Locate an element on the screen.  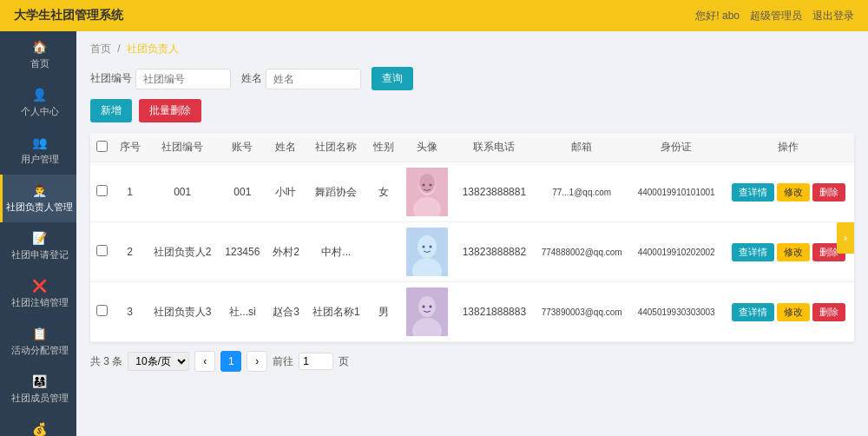
row1-email: 77...1@qq.com is located at coordinates (582, 193).